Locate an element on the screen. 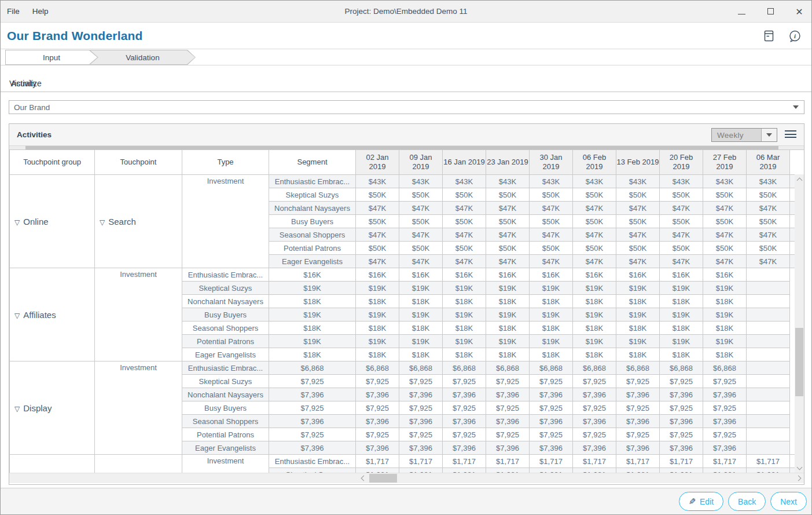 This screenshot has height=515, width=812. minimize-button is located at coordinates (741, 12).